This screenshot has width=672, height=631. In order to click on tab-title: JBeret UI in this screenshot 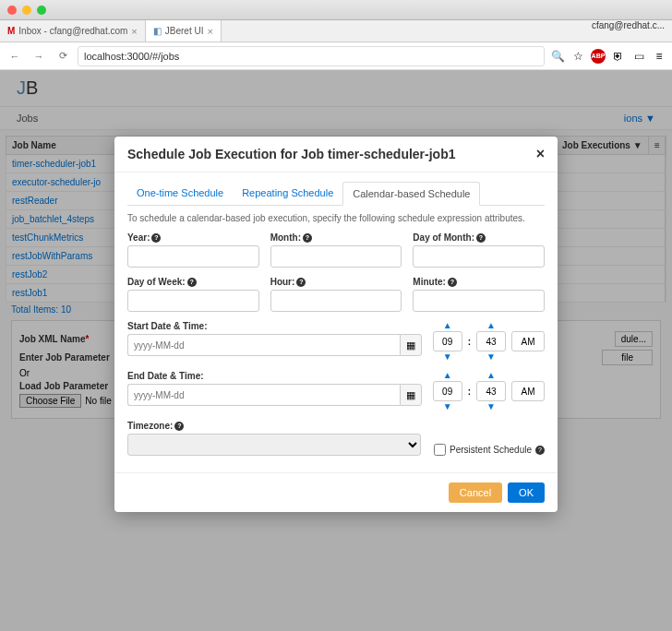, I will do `click(185, 31)`.